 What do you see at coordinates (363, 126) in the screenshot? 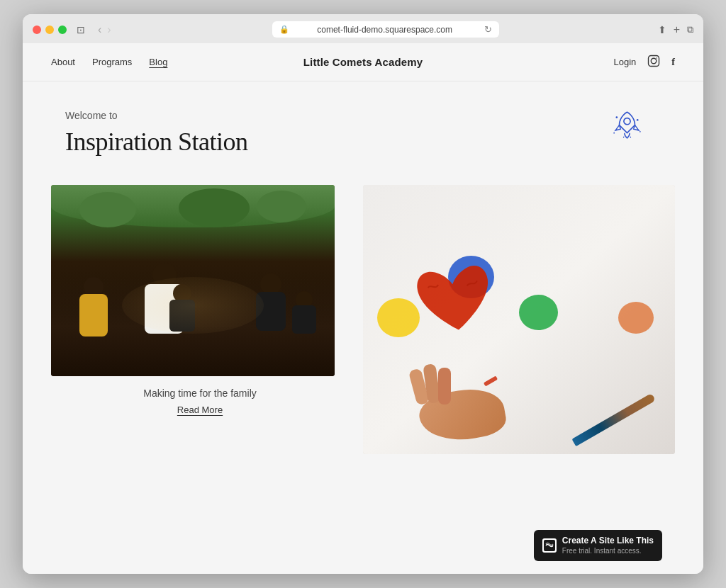
I see `blog-header: Welcome to Inspiration Station` at bounding box center [363, 126].